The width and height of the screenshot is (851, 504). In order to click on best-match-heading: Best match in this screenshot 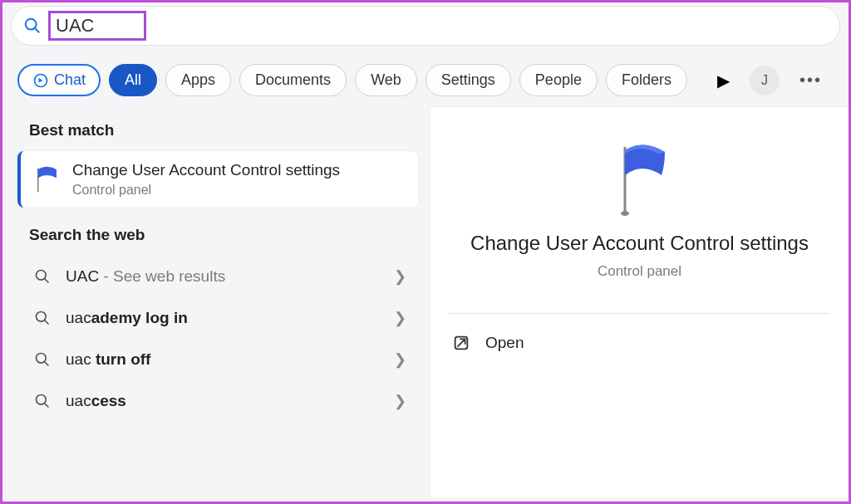, I will do `click(221, 130)`.